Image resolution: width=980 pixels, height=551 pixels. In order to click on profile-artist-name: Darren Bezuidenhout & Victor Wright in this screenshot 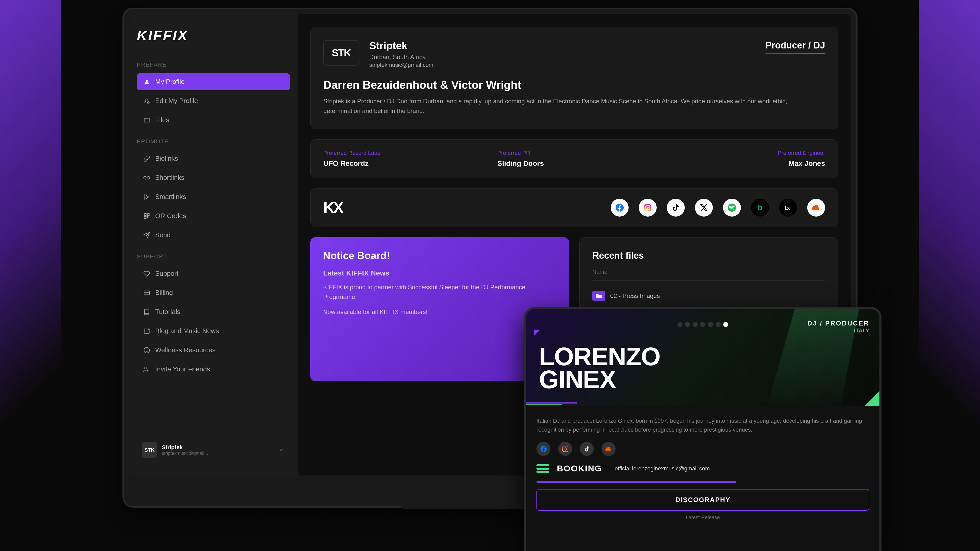, I will do `click(574, 85)`.